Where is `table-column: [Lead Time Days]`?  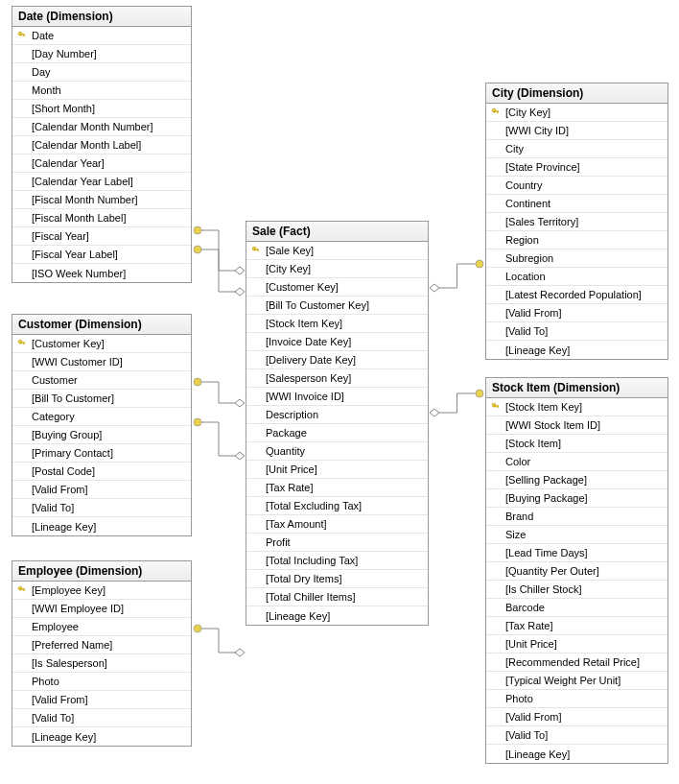 table-column: [Lead Time Days] is located at coordinates (577, 553).